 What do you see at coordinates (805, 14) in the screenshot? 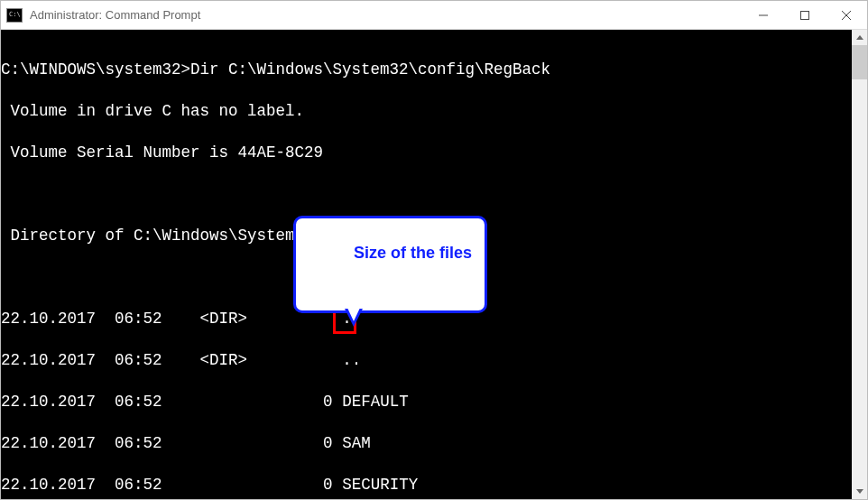
I see `maximize-button` at bounding box center [805, 14].